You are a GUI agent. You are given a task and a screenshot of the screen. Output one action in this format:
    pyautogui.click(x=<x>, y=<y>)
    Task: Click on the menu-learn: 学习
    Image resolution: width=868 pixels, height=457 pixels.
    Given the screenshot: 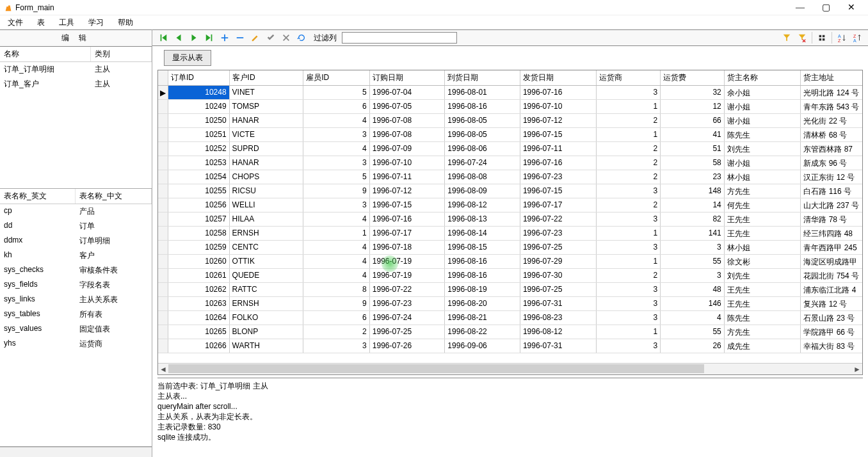 What is the action you would take?
    pyautogui.click(x=96, y=23)
    